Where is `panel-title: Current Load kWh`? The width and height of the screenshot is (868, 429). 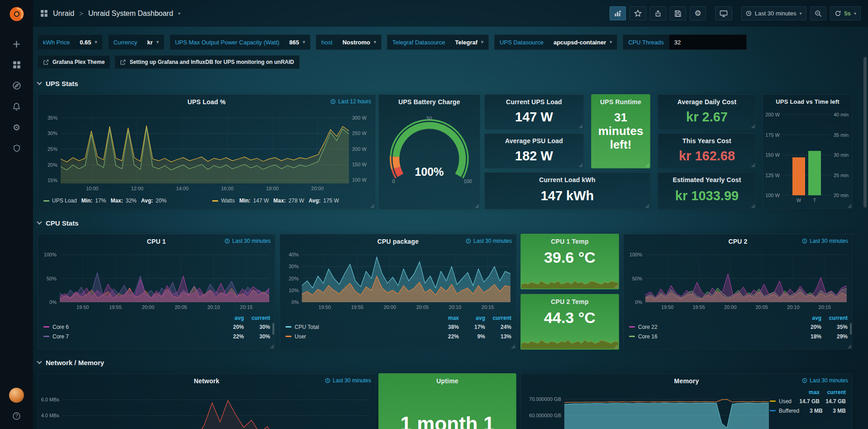 panel-title: Current Load kWh is located at coordinates (568, 180).